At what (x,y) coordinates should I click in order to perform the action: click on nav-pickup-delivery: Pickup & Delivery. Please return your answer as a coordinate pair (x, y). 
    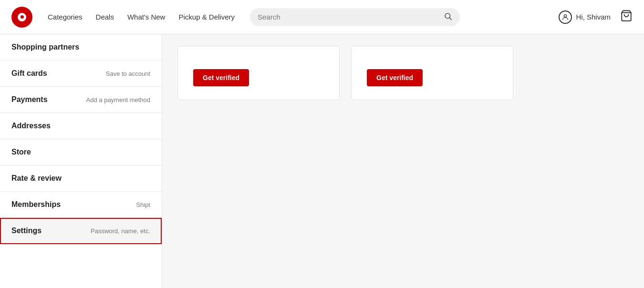
    Looking at the image, I should click on (207, 17).